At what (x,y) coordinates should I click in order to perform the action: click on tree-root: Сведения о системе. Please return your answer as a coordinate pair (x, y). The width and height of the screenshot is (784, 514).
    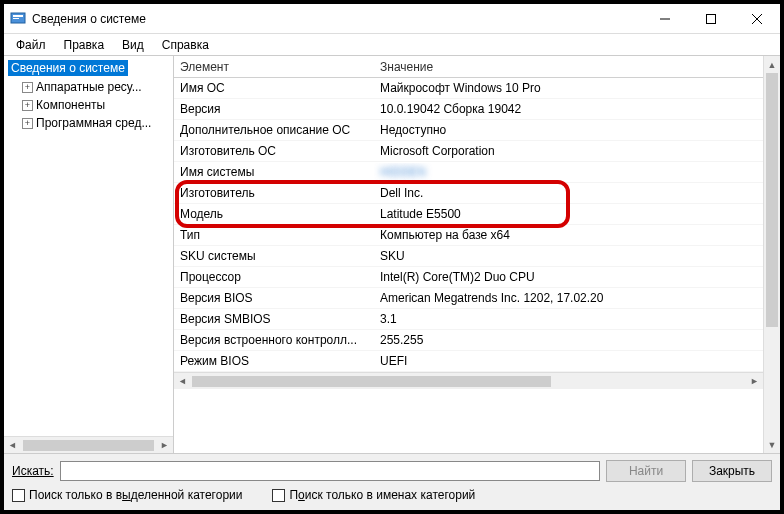
    Looking at the image, I should click on (88, 68).